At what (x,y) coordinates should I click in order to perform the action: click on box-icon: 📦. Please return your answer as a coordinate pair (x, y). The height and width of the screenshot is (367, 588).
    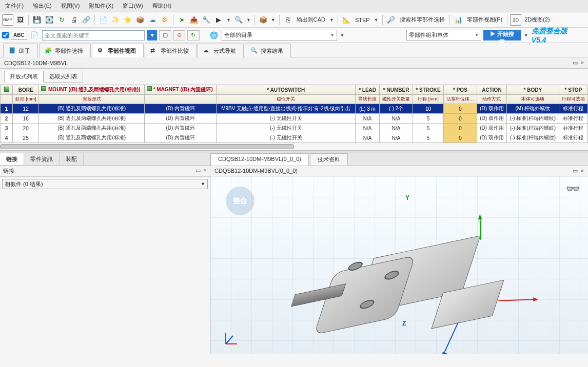
    Looking at the image, I should click on (140, 20).